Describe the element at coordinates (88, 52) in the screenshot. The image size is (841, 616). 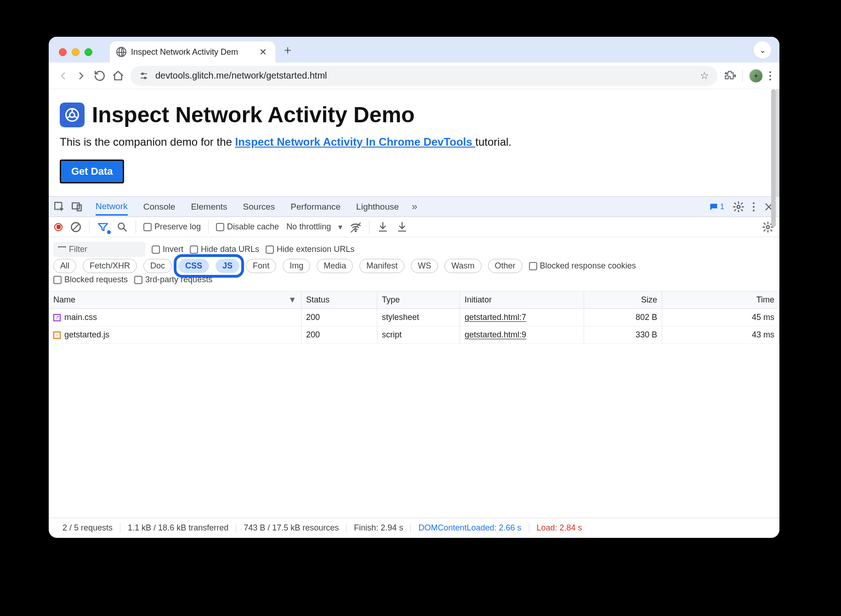
I see `maximize-window-button` at that location.